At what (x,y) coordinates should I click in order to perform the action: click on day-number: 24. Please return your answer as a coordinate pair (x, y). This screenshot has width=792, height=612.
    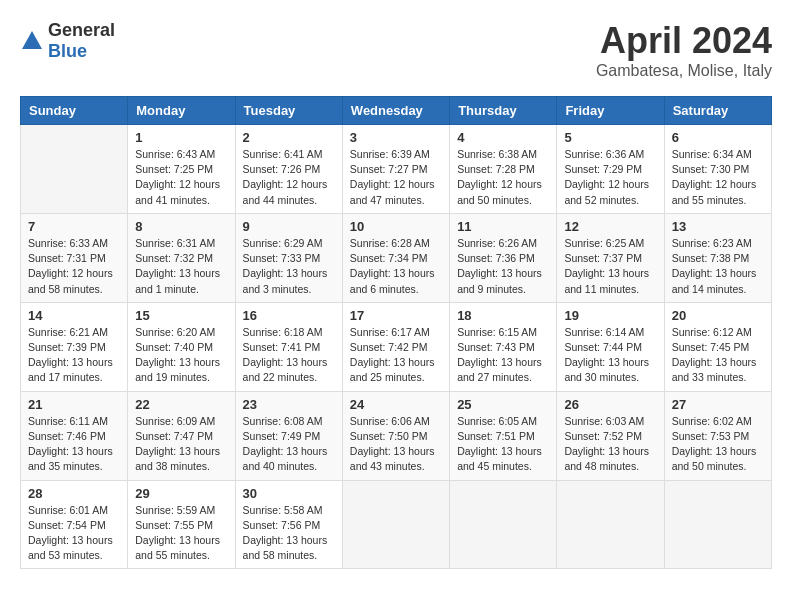
    Looking at the image, I should click on (396, 404).